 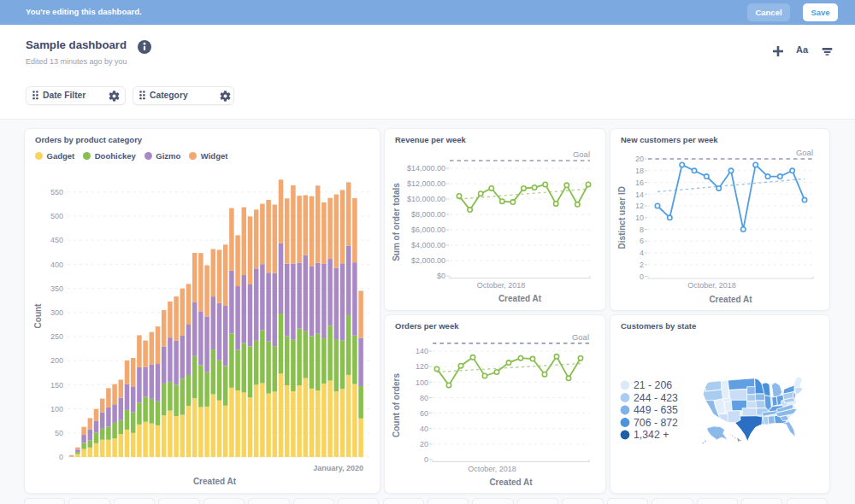 I want to click on svg-text: 10, so click(x=640, y=218).